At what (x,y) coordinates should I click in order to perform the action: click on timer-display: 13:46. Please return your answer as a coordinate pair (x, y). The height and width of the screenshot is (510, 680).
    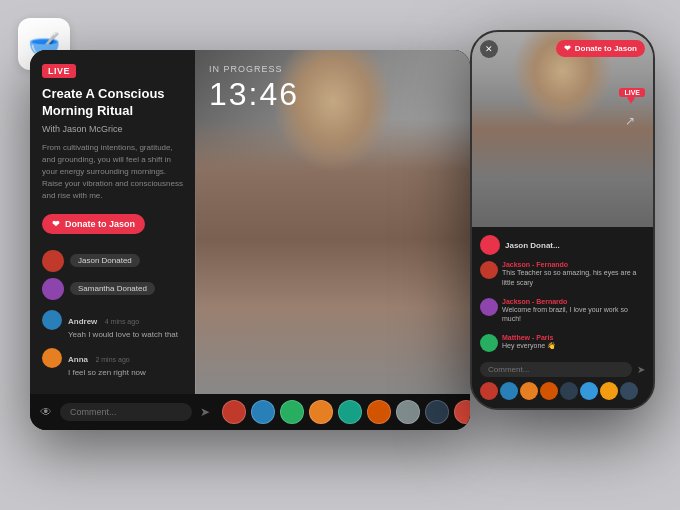
    Looking at the image, I should click on (254, 94).